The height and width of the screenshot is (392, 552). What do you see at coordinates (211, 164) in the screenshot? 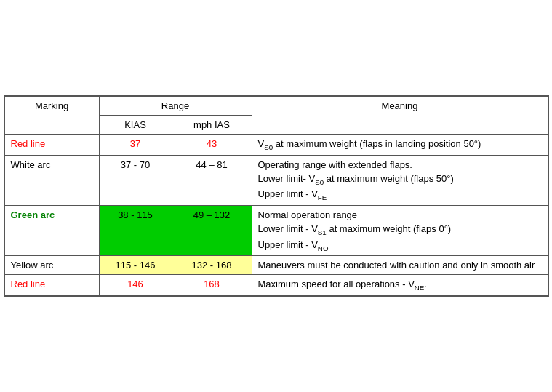
I see `mph-value: 44 – 81` at bounding box center [211, 164].